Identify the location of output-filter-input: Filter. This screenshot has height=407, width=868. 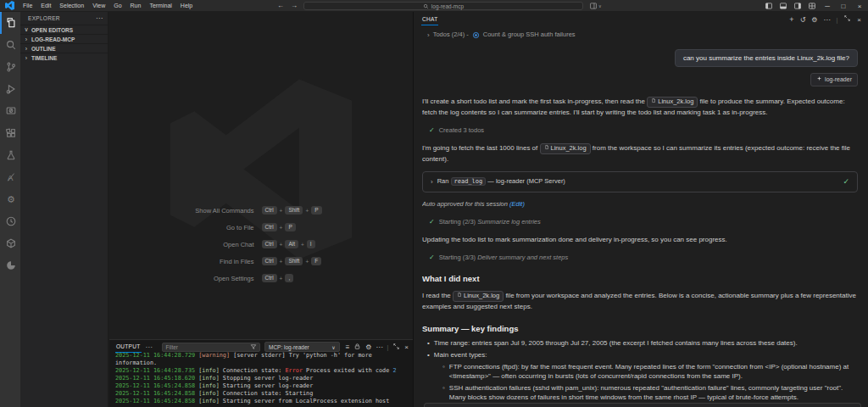
(211, 348).